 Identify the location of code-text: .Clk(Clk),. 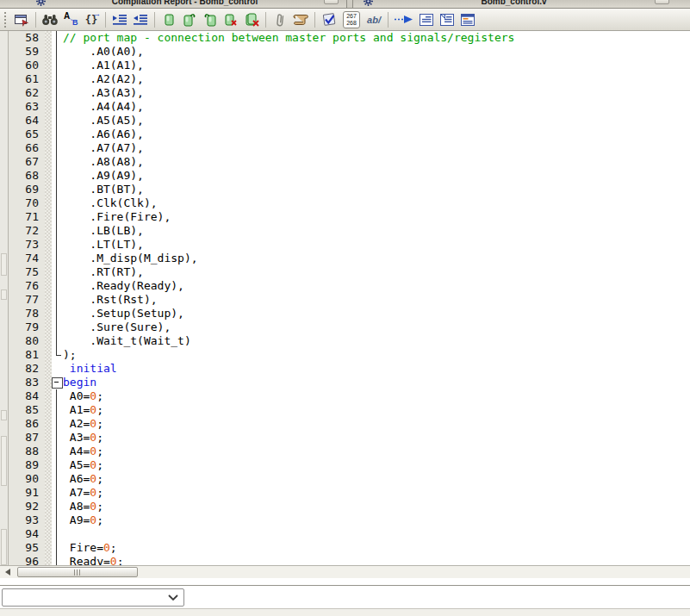
(376, 203).